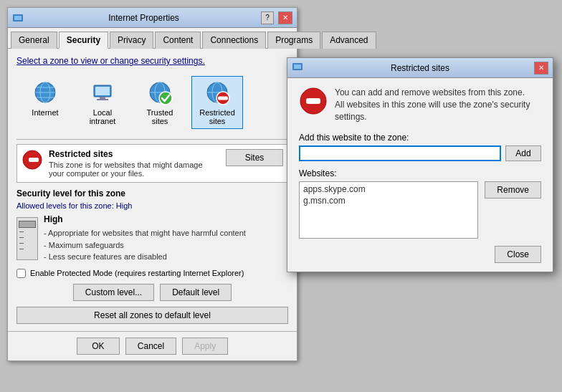 This screenshot has height=392, width=562. I want to click on add-button: Add, so click(523, 153).